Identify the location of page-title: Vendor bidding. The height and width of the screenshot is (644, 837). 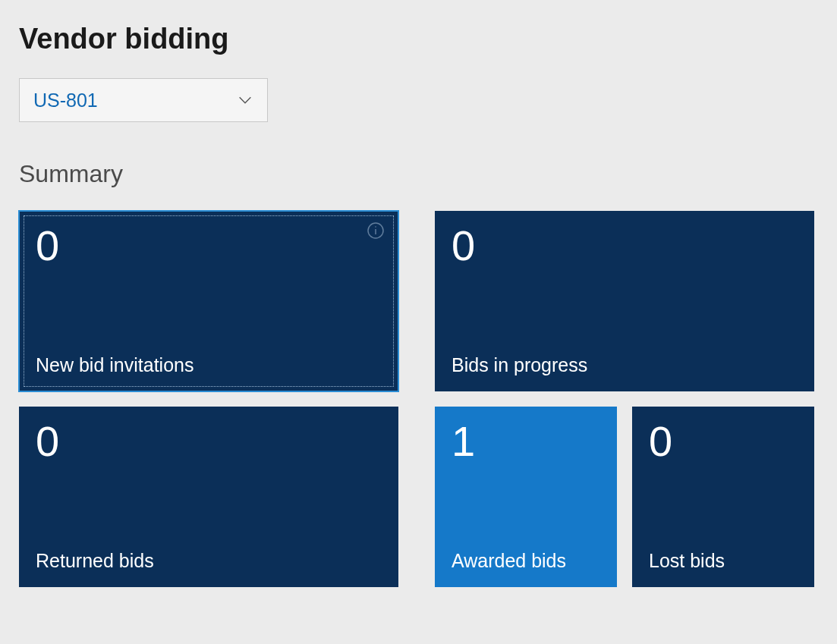
(419, 39).